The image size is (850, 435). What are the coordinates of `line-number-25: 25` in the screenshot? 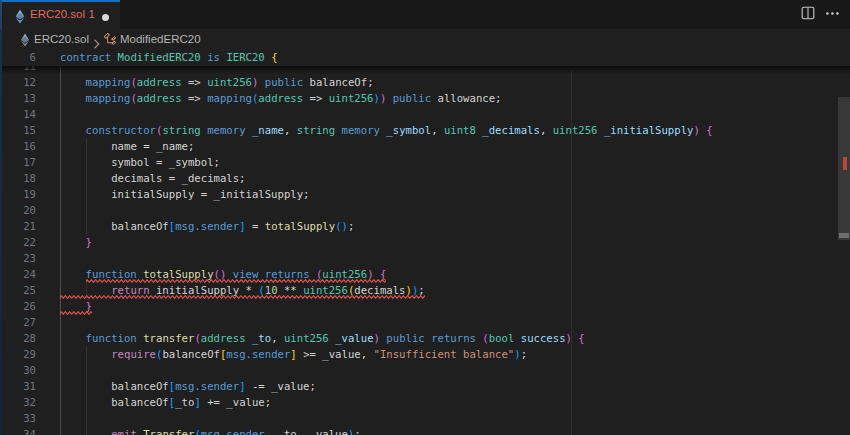 It's located at (18, 291).